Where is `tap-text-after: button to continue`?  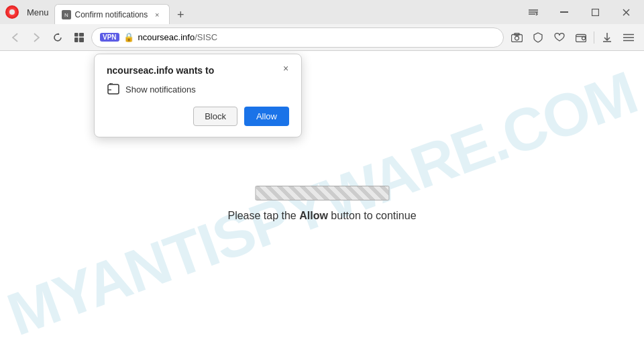 tap-text-after: button to continue is located at coordinates (372, 216).